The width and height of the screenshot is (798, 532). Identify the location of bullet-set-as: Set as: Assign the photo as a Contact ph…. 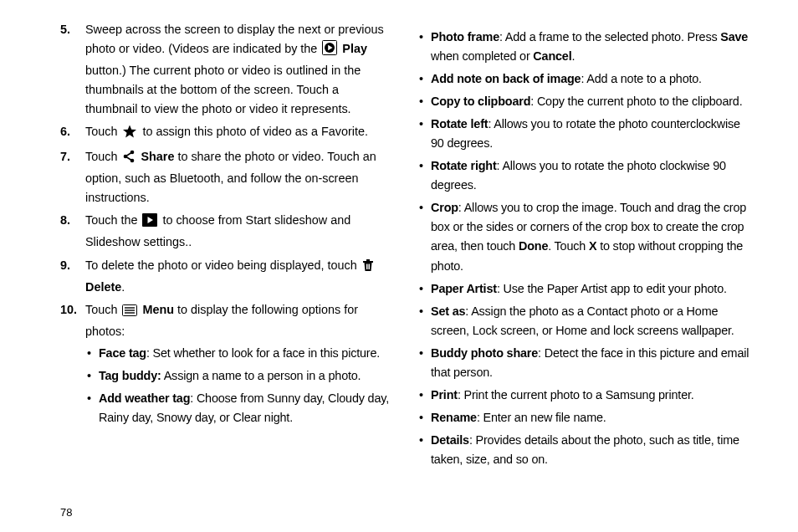
(584, 321).